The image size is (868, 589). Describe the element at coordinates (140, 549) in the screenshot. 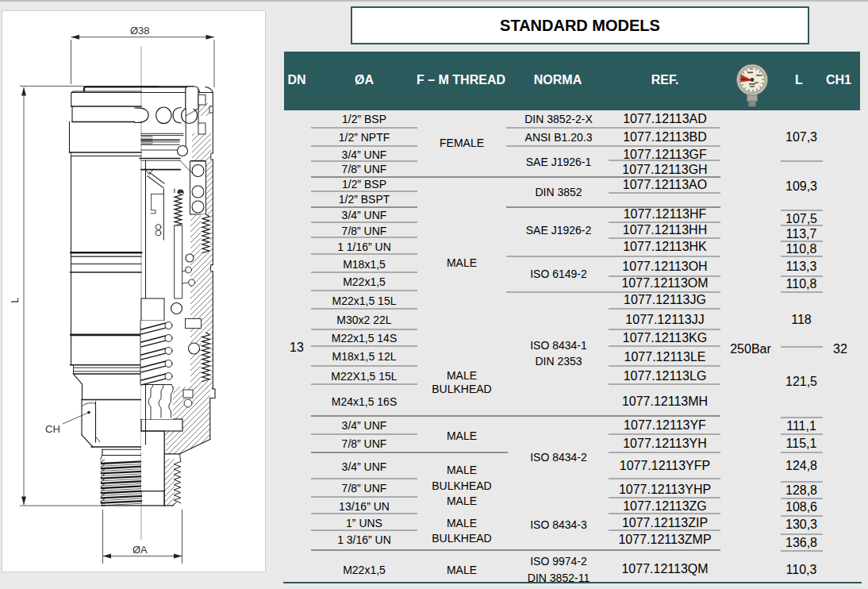

I see `svg-text: ØA` at that location.